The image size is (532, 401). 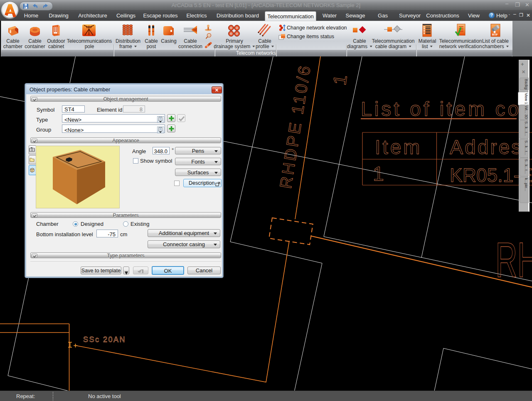 What do you see at coordinates (495, 35) in the screenshot?
I see `svg-text: RTF` at bounding box center [495, 35].